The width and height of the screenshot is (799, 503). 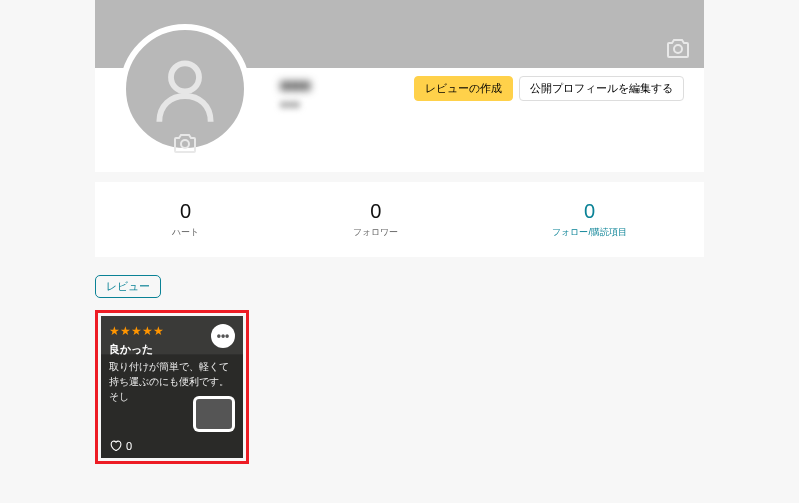 I want to click on review-product-thumbnail, so click(x=214, y=414).